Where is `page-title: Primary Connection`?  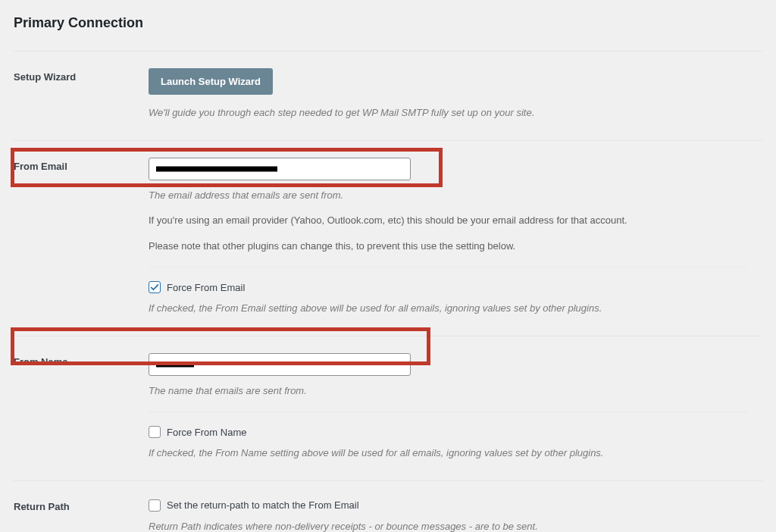
page-title: Primary Connection is located at coordinates (388, 23).